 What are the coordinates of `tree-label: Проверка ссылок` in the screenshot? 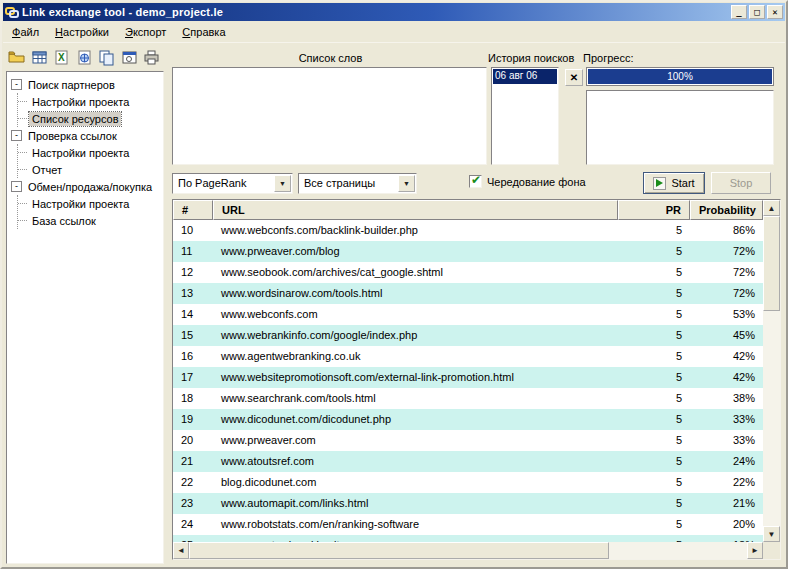 It's located at (72, 136).